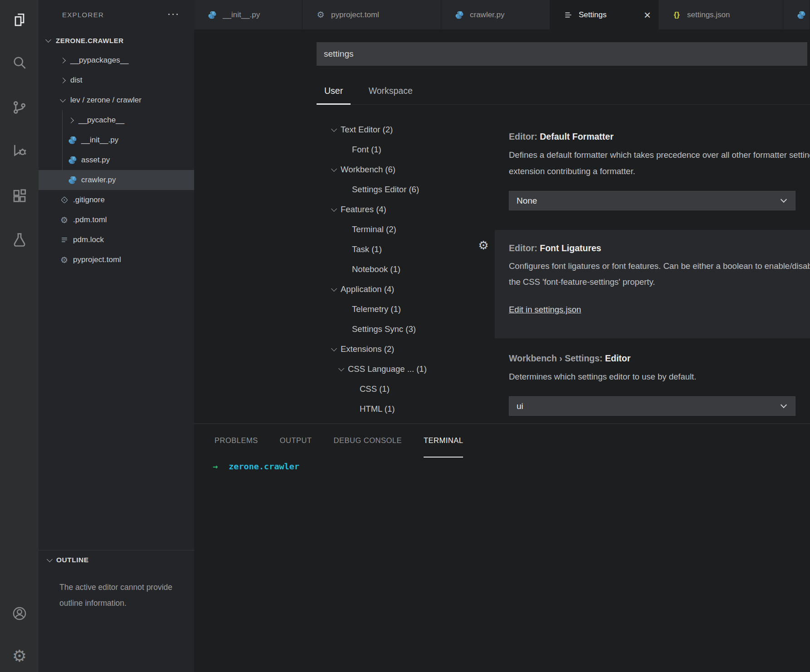 The width and height of the screenshot is (810, 672). Describe the element at coordinates (561, 136) in the screenshot. I see `setting-title-default-formatter: Editor: Default Formatter` at that location.